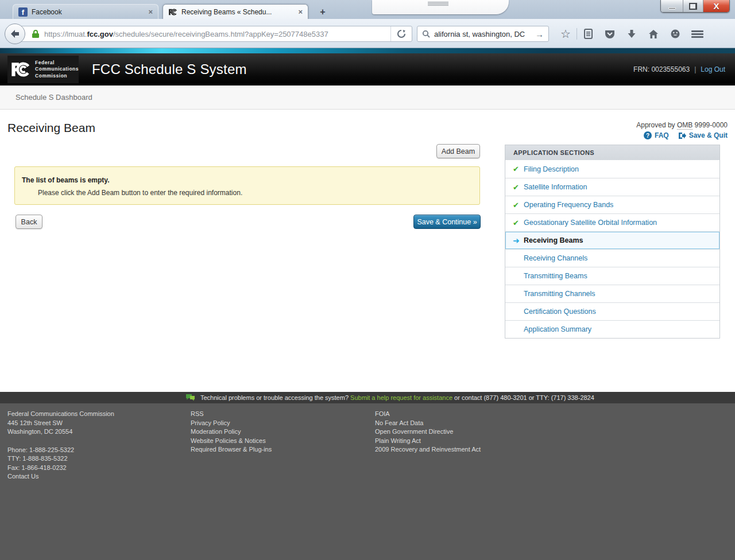  What do you see at coordinates (368, 98) in the screenshot?
I see `breadcrumb: Schedule S Dashboard` at bounding box center [368, 98].